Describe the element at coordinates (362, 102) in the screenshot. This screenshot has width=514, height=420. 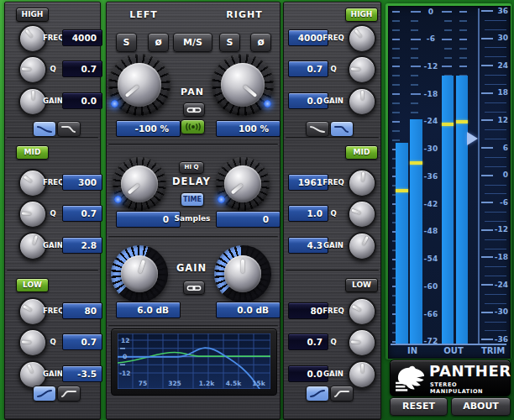
I see `right-high-gain-knob` at that location.